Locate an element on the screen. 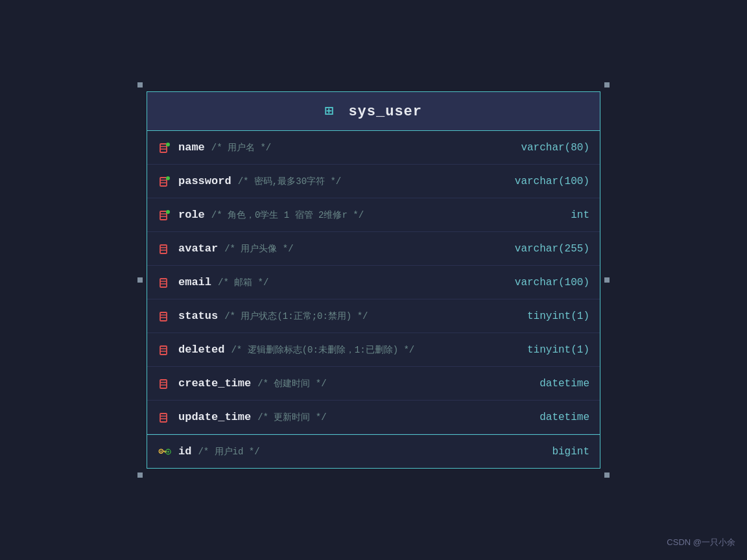 Image resolution: width=747 pixels, height=560 pixels. table-row: email /* 邮箱 */ varchar(100) is located at coordinates (374, 283).